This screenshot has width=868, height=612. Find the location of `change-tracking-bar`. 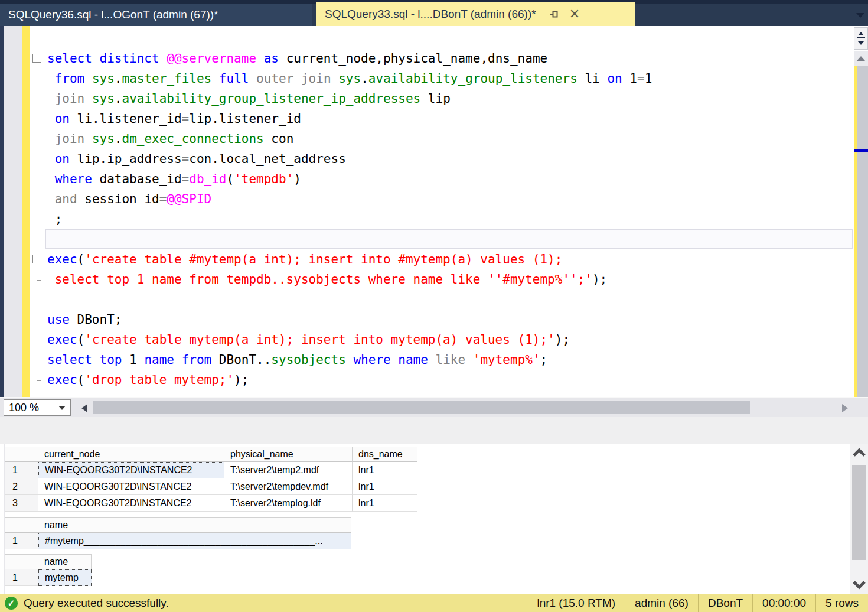

change-tracking-bar is located at coordinates (26, 211).